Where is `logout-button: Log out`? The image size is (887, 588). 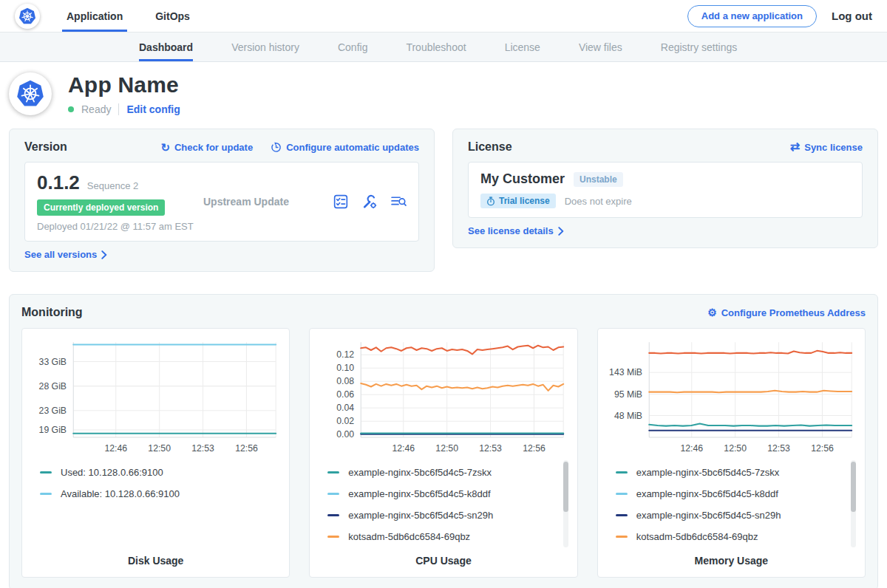
logout-button: Log out is located at coordinates (852, 16).